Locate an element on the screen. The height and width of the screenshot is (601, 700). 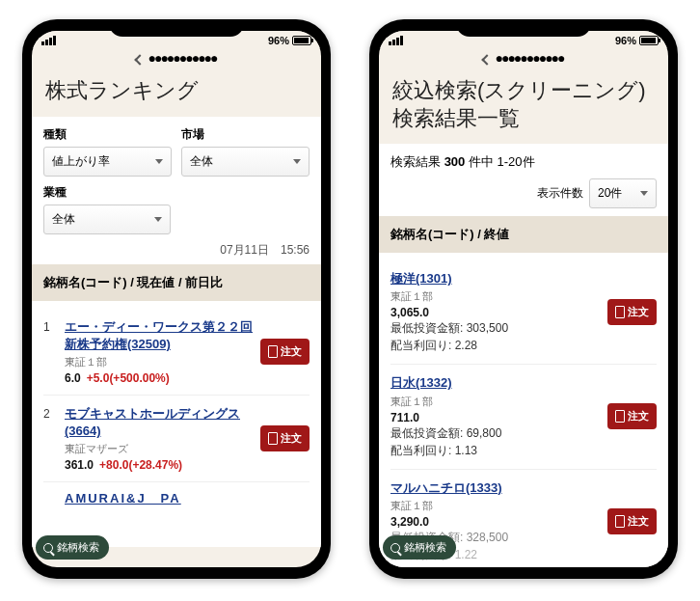
yield: 2.28 is located at coordinates (467, 345).